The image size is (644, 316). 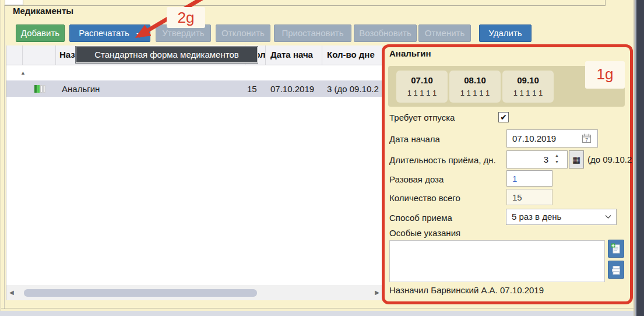 What do you see at coordinates (1, 158) in the screenshot?
I see `left-border` at bounding box center [1, 158].